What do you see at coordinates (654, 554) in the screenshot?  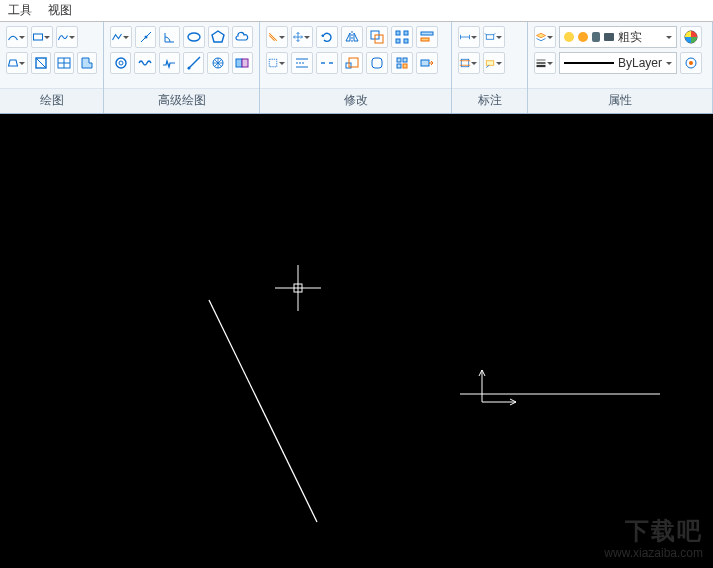 I see `watermark-url: www.xiazaiba.com` at bounding box center [654, 554].